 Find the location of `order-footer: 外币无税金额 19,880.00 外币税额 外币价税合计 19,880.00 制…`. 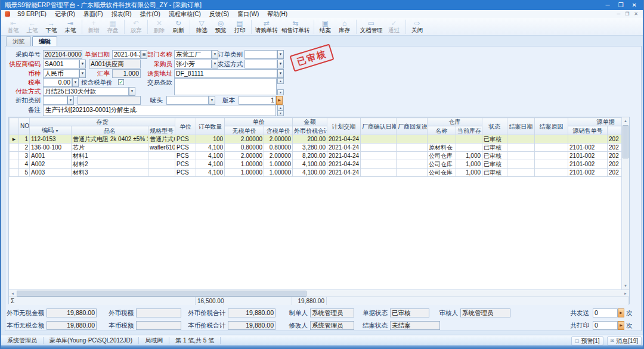

order-footer: 外币无税金额 19,880.00 外币税额 外币价税合计 19,880.00 制… is located at coordinates (323, 319).